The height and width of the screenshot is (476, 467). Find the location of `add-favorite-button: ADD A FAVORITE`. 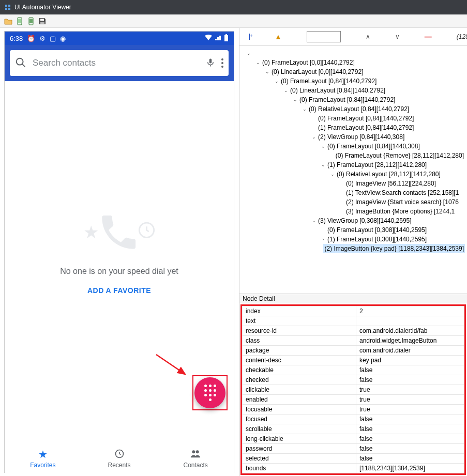

add-favorite-button: ADD A FAVORITE is located at coordinates (119, 290).